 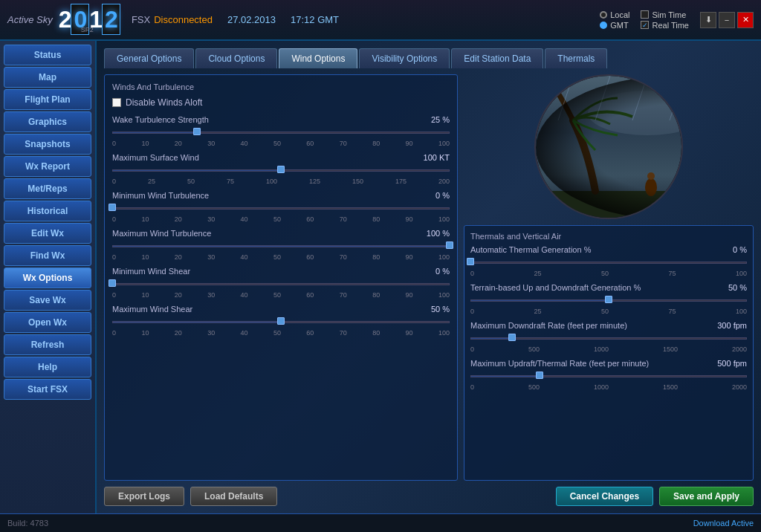 What do you see at coordinates (183, 19) in the screenshot?
I see `status-value: Disconnected` at bounding box center [183, 19].